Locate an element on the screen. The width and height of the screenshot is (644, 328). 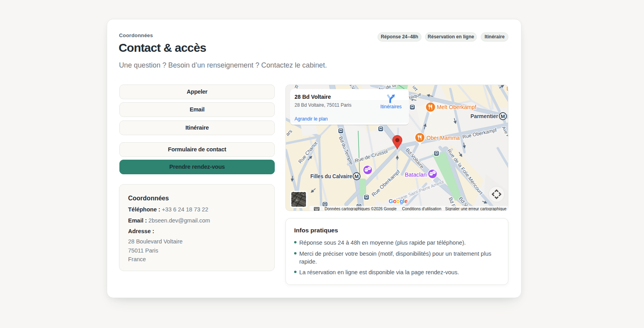
svg-text: 28 Bd Voltaire, 75011 Paris is located at coordinates (323, 105).